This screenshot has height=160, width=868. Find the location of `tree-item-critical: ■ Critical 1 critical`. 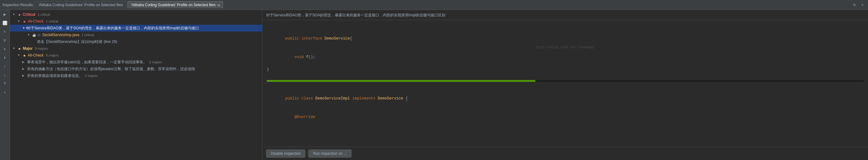

tree-item-critical: ■ Critical 1 critical is located at coordinates (136, 15).